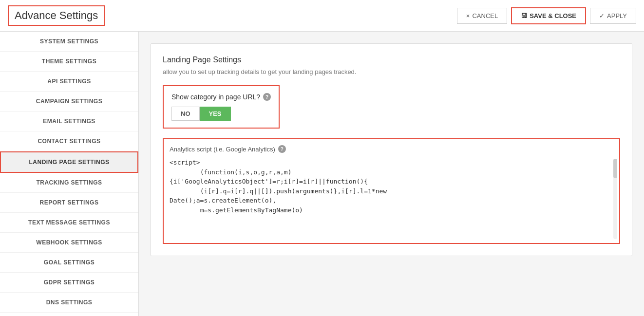  I want to click on toggle-help-icon: ?, so click(267, 97).